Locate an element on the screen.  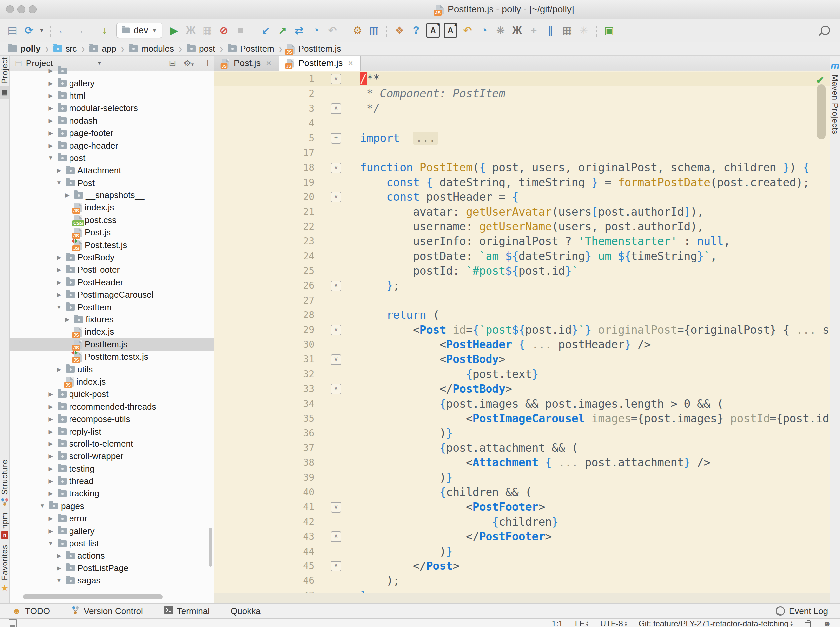
add-icon: + is located at coordinates (534, 30).